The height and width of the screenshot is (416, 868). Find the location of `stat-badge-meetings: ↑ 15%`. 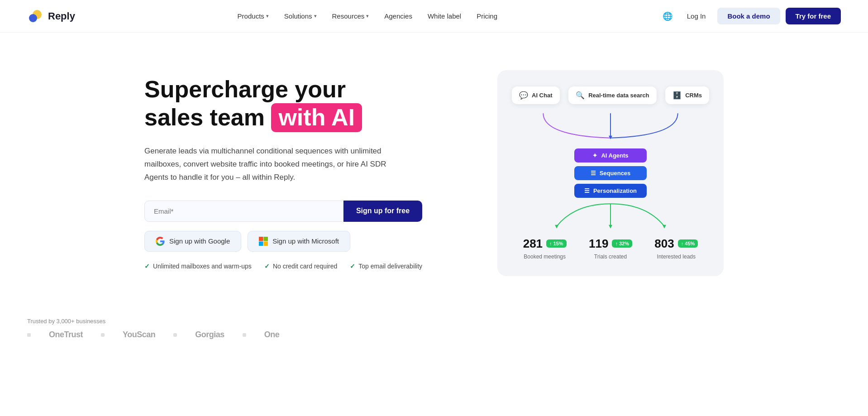

stat-badge-meetings: ↑ 15% is located at coordinates (557, 244).